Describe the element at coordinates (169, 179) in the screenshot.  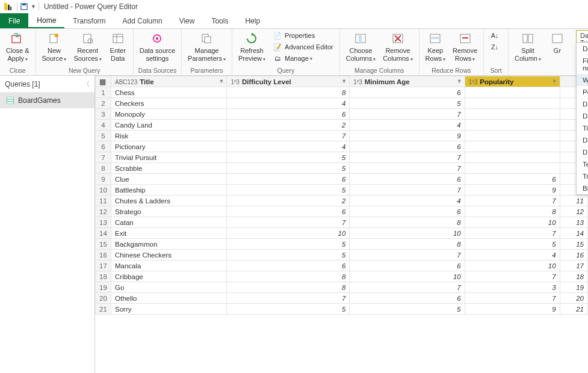
I see `cell: Clue` at that location.